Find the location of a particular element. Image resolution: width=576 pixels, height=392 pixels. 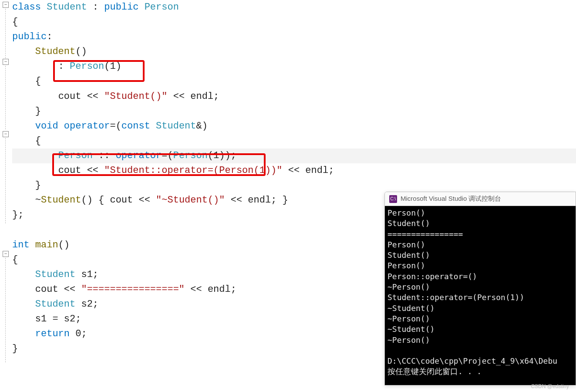

console-title: Microsoft Visual Studio 调试控制台 is located at coordinates (451, 199).